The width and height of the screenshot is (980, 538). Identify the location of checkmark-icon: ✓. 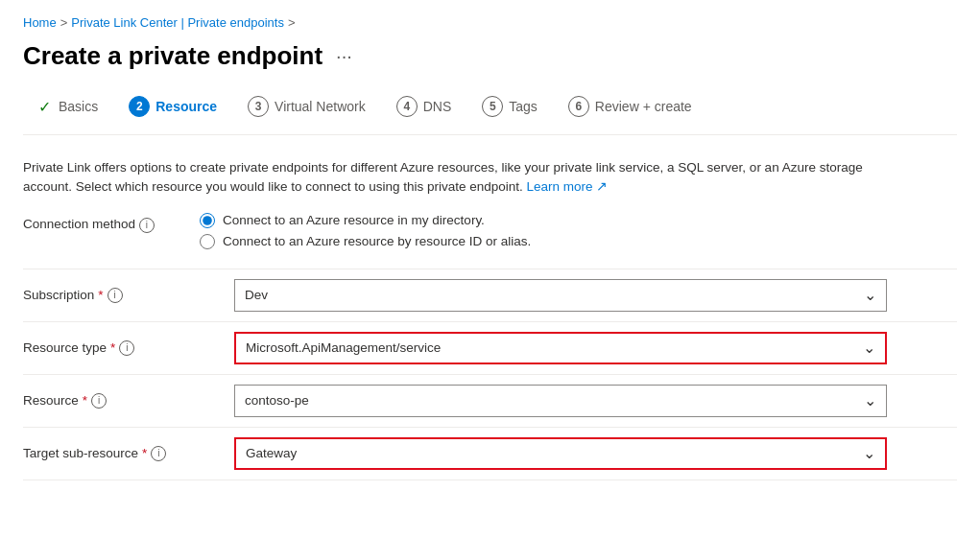
(44, 107).